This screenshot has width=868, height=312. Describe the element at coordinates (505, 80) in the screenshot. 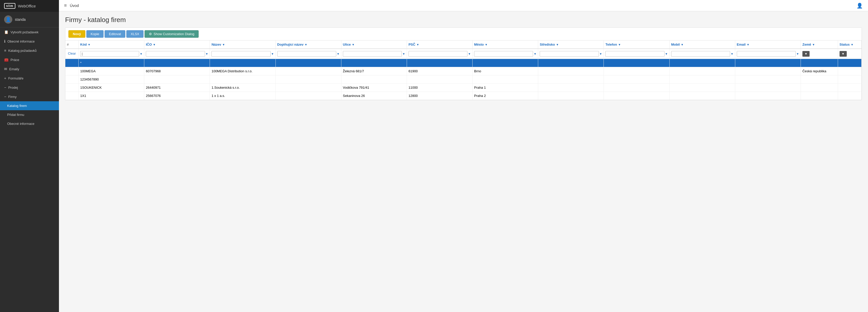

I see `cell-mesto` at that location.